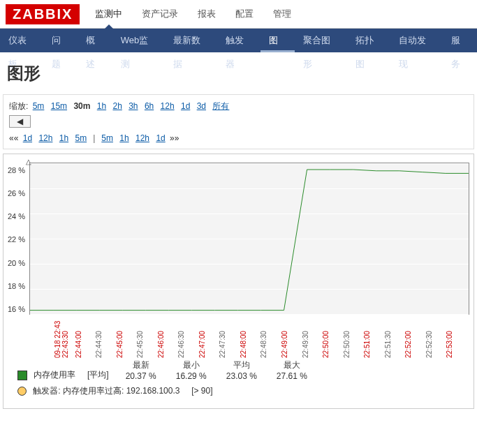  What do you see at coordinates (102, 106) in the screenshot?
I see `zoom-option: 1h` at bounding box center [102, 106].